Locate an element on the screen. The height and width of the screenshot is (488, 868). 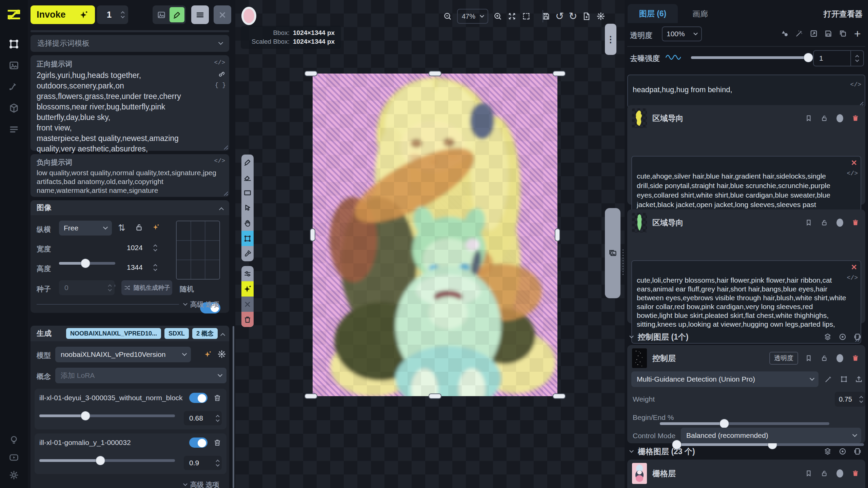
control-mode-select: Balanced (recommended) is located at coordinates (771, 435).